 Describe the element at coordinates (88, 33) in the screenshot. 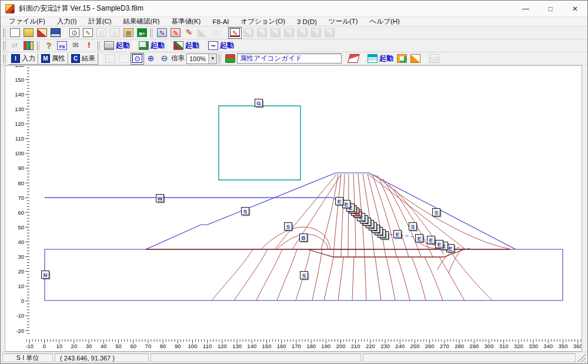

I see `edit-document-button` at that location.